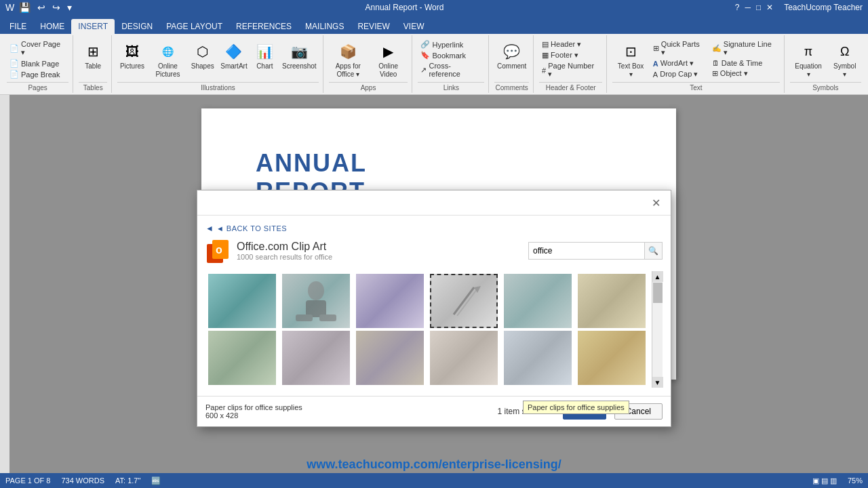  What do you see at coordinates (132, 56) in the screenshot?
I see `pictures-button: 🖼 Pictures` at bounding box center [132, 56].